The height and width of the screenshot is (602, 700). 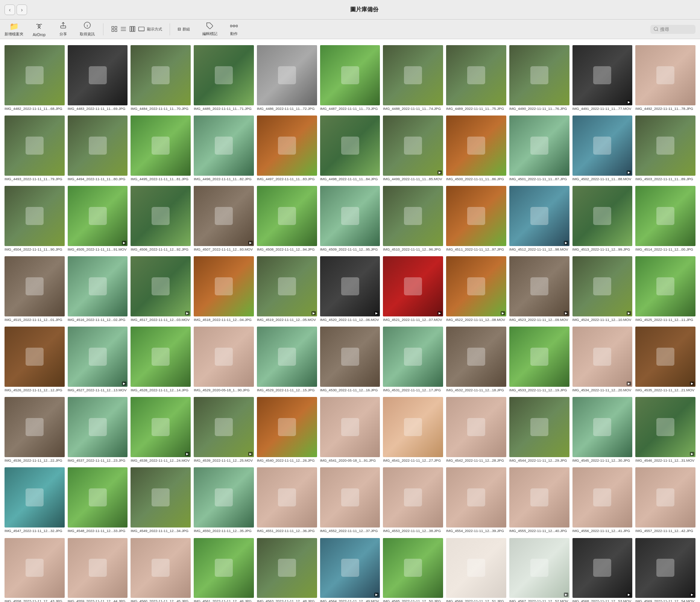 I want to click on search-box, so click(x=673, y=29).